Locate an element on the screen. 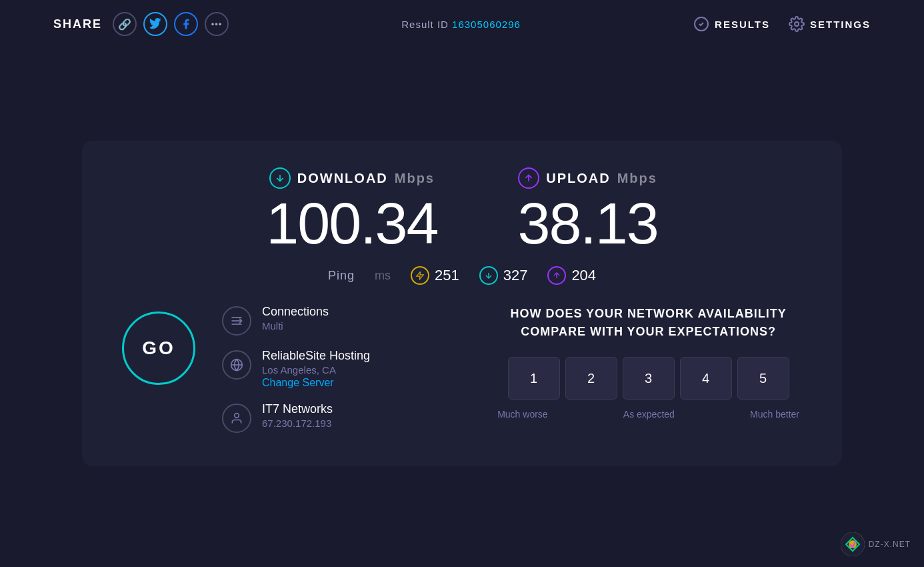 The image size is (924, 567). survey-section: HOW DOES YOUR NETWORK AVAILABILITY COMPA… is located at coordinates (635, 362).